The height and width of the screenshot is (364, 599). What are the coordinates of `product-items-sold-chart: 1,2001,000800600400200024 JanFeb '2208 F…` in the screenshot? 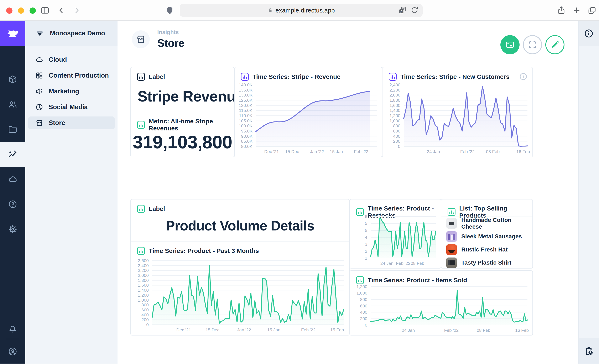 It's located at (440, 309).